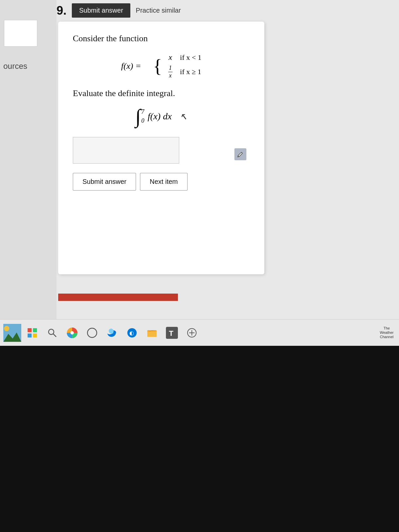 This screenshot has height=532, width=399. Describe the element at coordinates (158, 11) in the screenshot. I see `practice-similar-button: Practice similar` at that location.